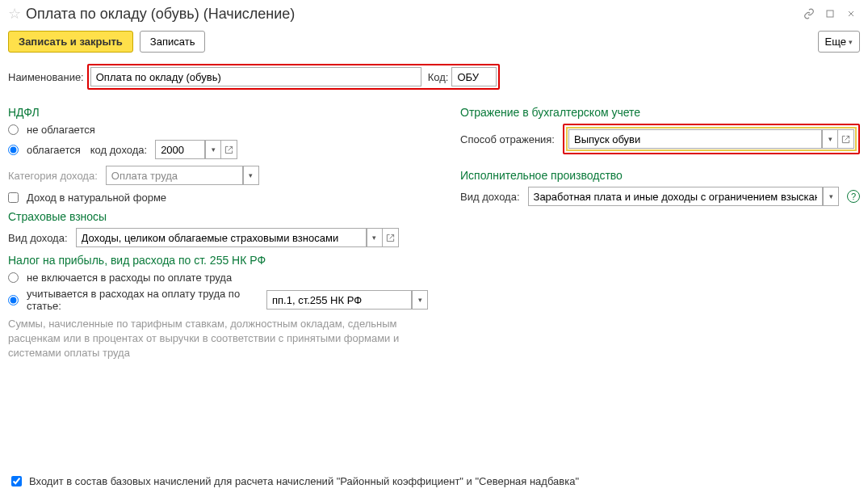  I want to click on help-icon: ?, so click(853, 196).